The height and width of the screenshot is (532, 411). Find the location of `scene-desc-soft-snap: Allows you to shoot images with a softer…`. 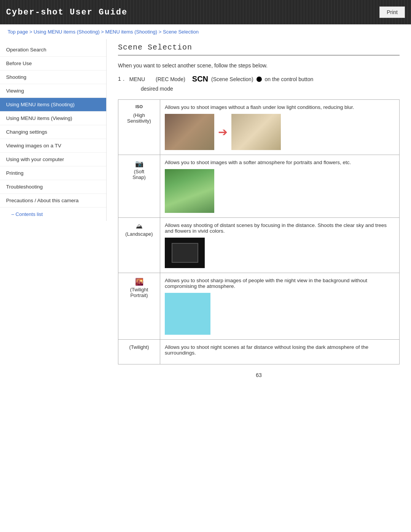

scene-desc-soft-snap: Allows you to shoot images with a softer… is located at coordinates (280, 187).